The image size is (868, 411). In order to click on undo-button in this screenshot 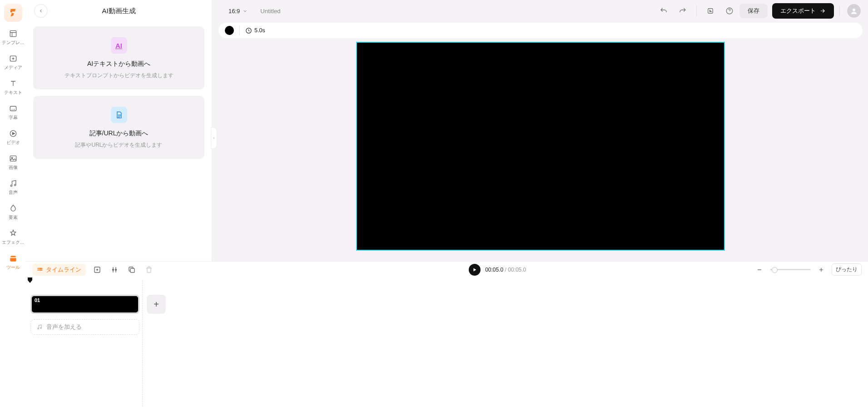, I will do `click(664, 11)`.